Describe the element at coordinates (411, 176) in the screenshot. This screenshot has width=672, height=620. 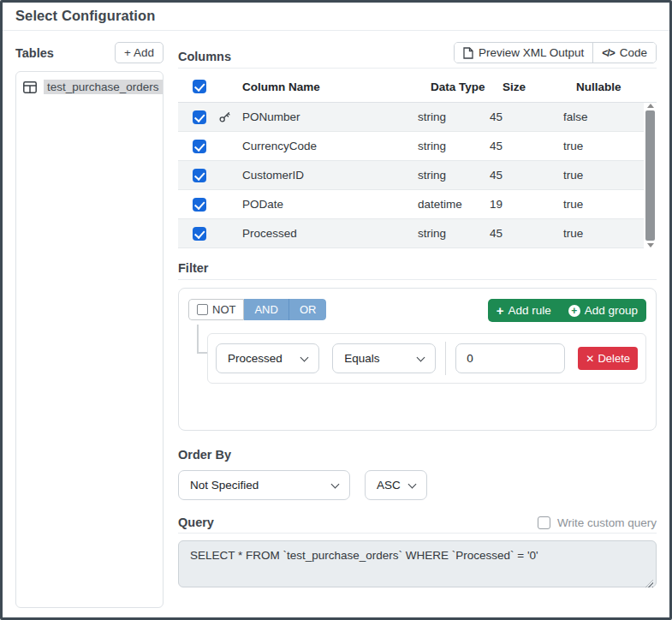
I see `column-row: CustomerID string 45 true` at that location.